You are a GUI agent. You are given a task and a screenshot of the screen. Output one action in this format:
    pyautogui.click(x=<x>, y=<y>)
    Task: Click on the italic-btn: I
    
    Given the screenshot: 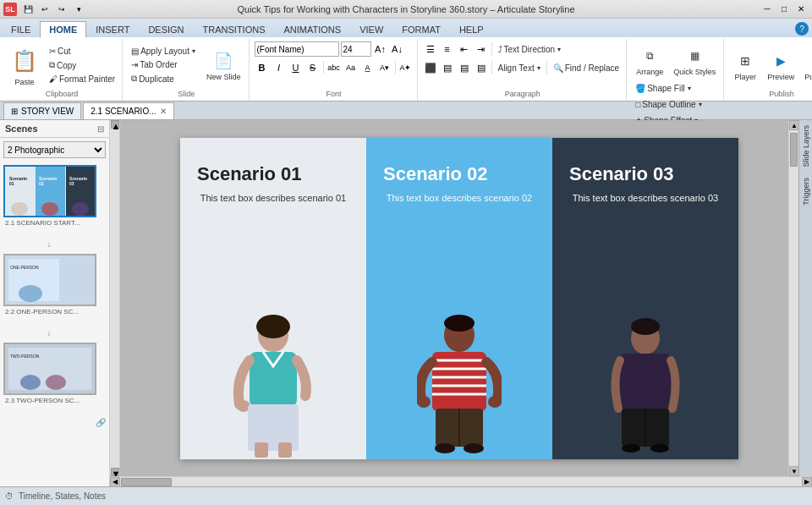 What is the action you would take?
    pyautogui.click(x=279, y=68)
    